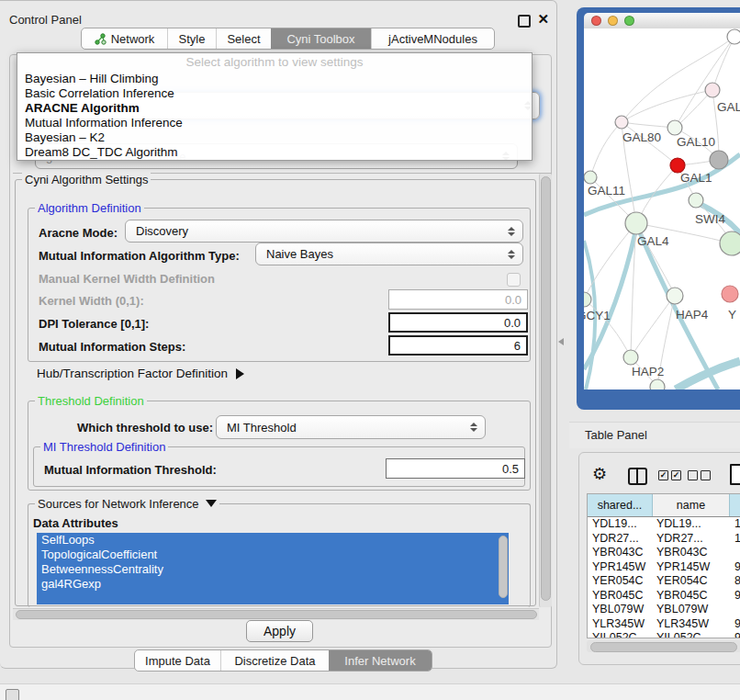  Describe the element at coordinates (664, 581) in the screenshot. I see `table-row: YER054CYER054C8.` at that location.